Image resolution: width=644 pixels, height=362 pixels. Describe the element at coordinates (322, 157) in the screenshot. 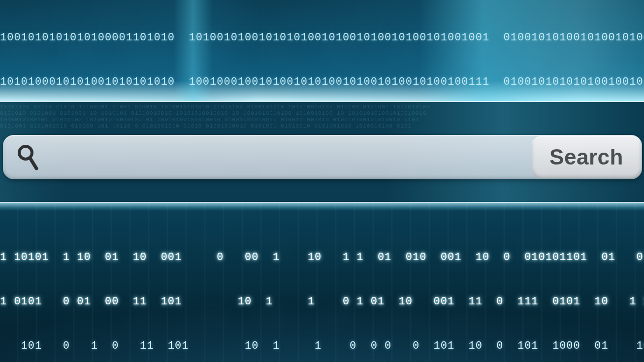

I see `search-bar: Search` at that location.